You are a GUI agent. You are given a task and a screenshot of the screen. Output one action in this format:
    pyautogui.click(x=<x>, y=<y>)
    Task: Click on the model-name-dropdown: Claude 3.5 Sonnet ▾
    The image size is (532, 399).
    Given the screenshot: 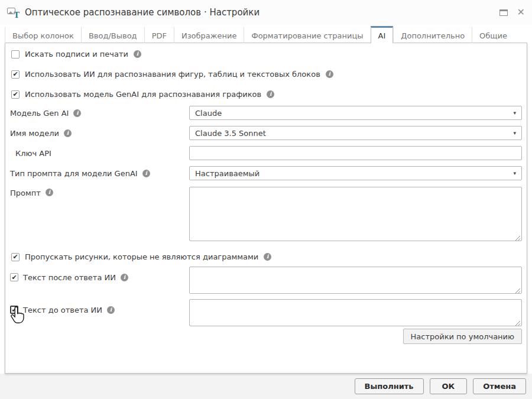 What is the action you would take?
    pyautogui.click(x=356, y=133)
    